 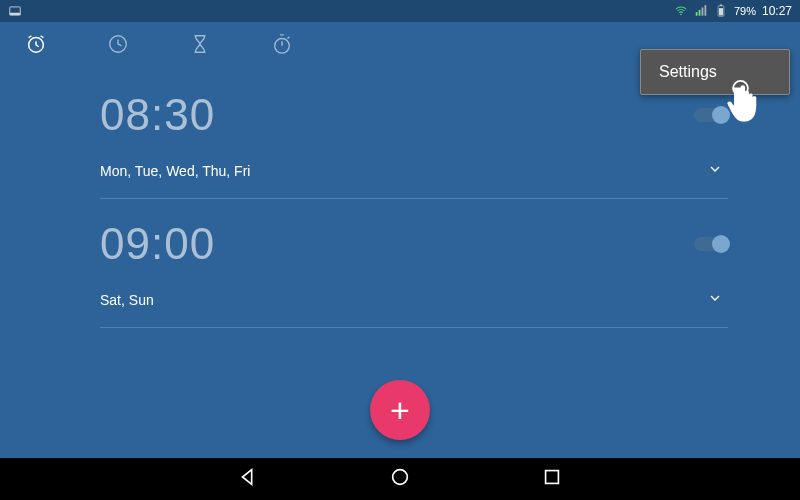 What do you see at coordinates (118, 46) in the screenshot?
I see `clock-icon` at bounding box center [118, 46].